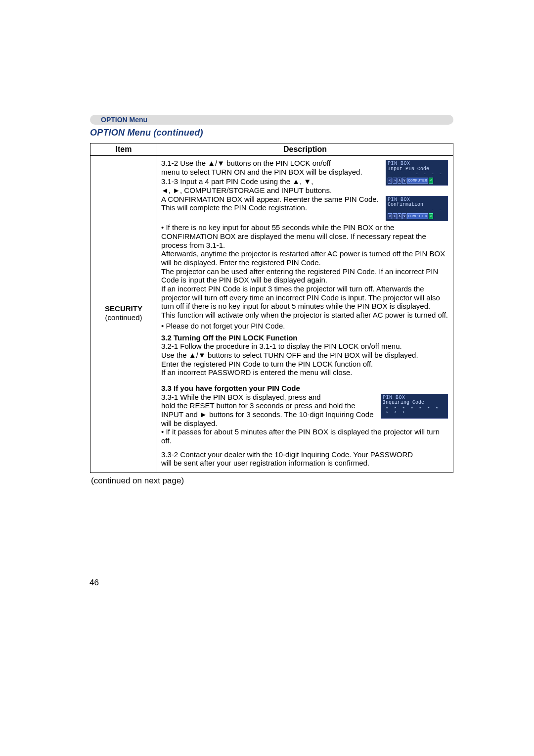  I want to click on pin-box-confirmation: PIN BOX Confirmation - - - - <>∧∨COMPUTE…, so click(417, 209).